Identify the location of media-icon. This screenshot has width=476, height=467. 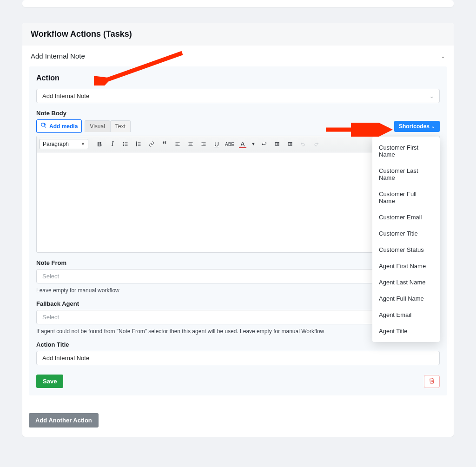
(44, 126).